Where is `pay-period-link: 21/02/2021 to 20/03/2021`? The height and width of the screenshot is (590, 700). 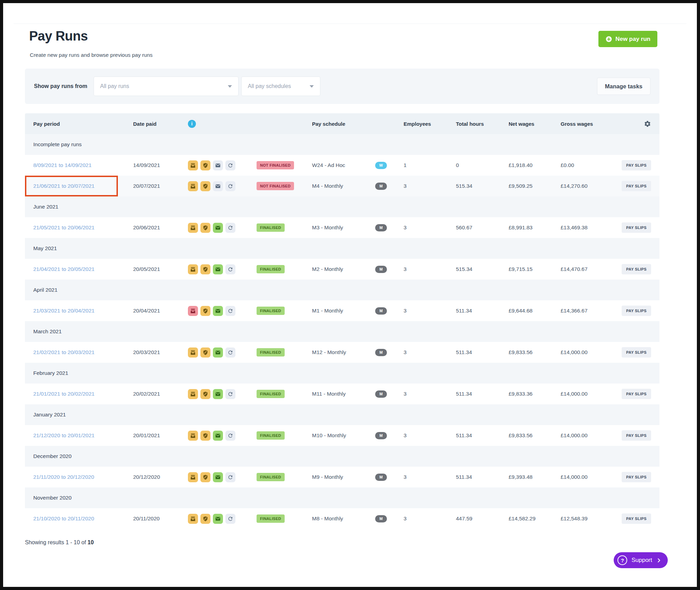 pay-period-link: 21/02/2021 to 20/03/2021 is located at coordinates (64, 352).